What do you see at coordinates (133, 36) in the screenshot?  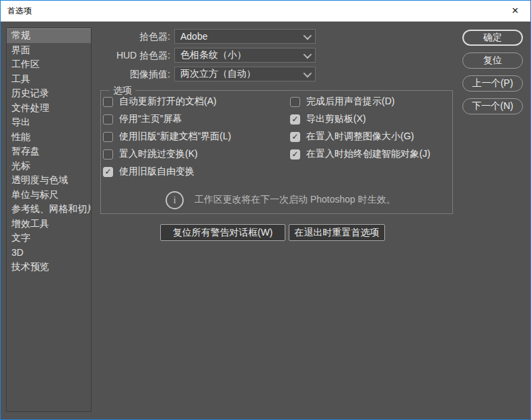 I see `color-picker-label: 拾色器:` at bounding box center [133, 36].